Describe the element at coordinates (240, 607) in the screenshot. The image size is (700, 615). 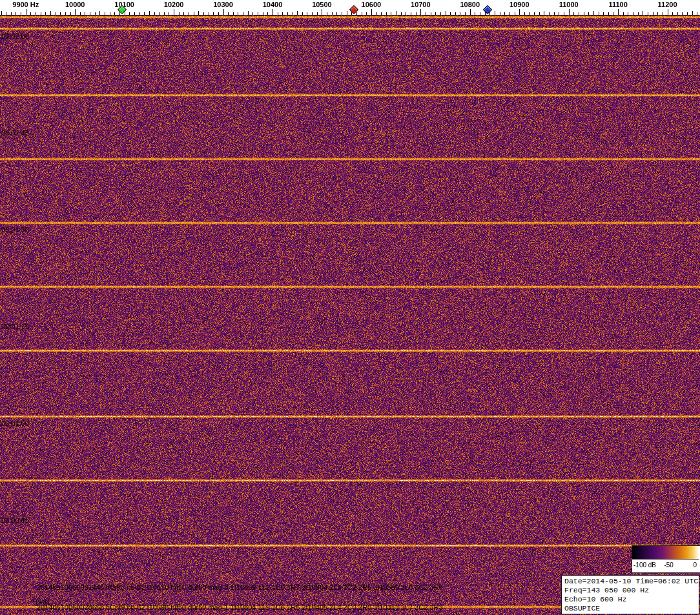
I see `detection-annotation-2: 20140510060028658 hCnt9 nb-82 f10598 hit…` at that location.